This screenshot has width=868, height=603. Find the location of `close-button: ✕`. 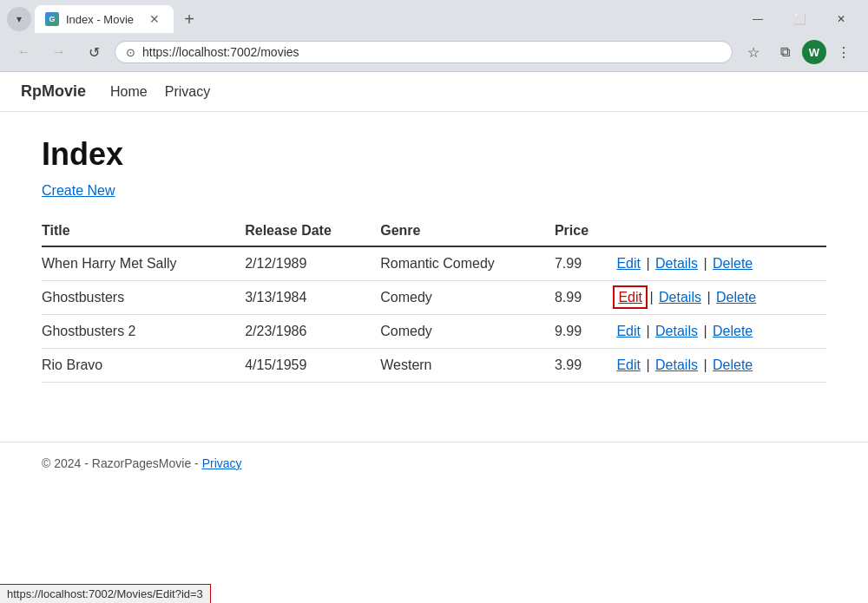

close-button: ✕ is located at coordinates (841, 19).